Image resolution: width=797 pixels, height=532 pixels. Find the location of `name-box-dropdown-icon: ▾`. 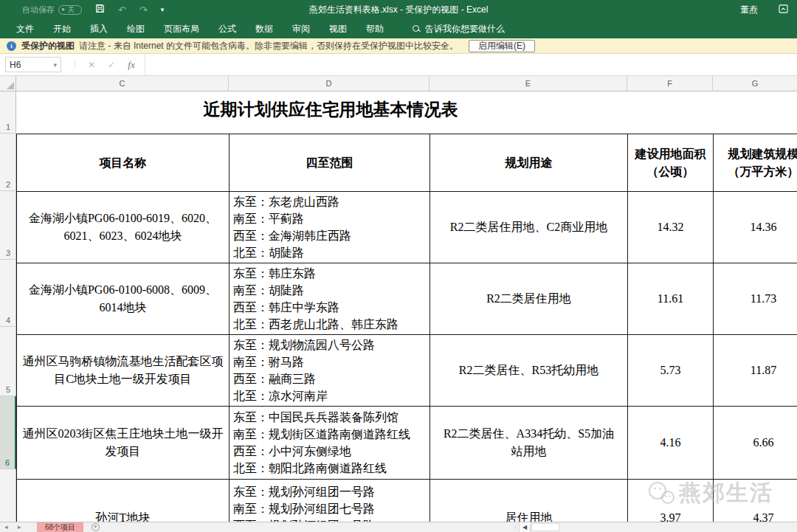

name-box-dropdown-icon: ▾ is located at coordinates (55, 65).